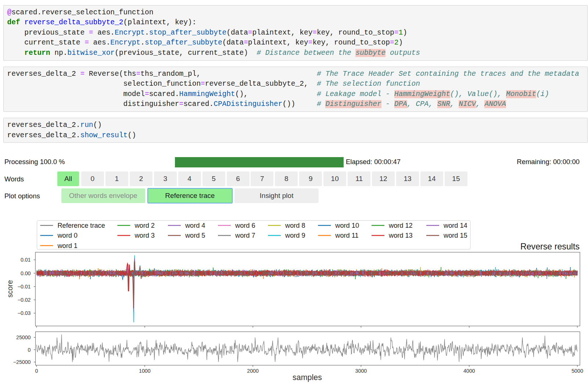 This screenshot has width=588, height=390. Describe the element at coordinates (67, 246) in the screenshot. I see `svg-text: word 1` at that location.